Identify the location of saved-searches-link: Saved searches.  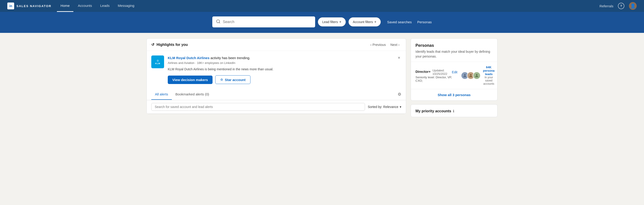
(400, 22).